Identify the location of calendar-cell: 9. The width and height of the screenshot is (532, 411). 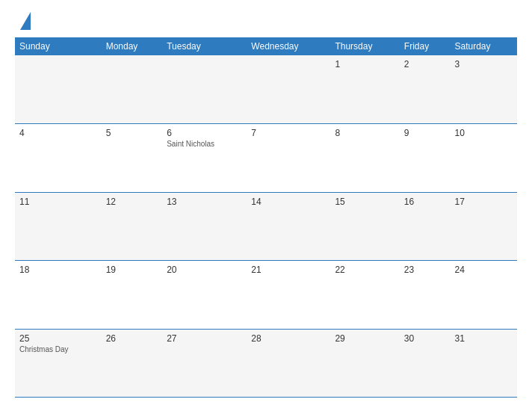
(425, 158).